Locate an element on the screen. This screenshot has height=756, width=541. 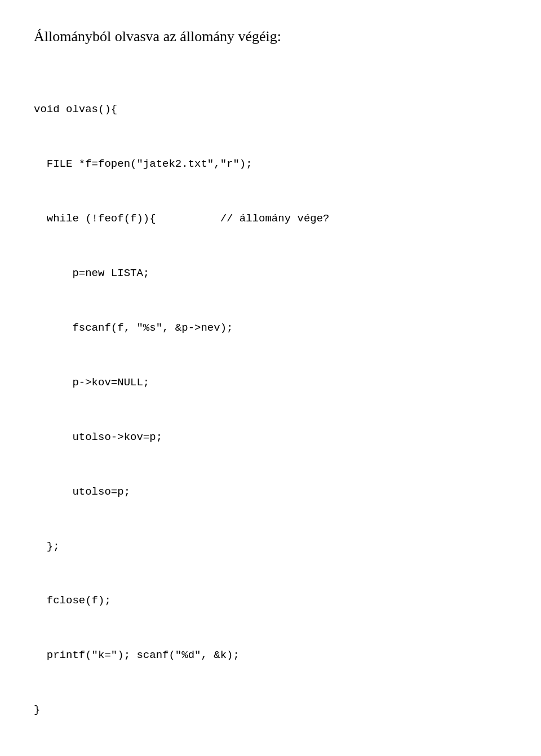
code-line-10: fclose(f); is located at coordinates (270, 601).